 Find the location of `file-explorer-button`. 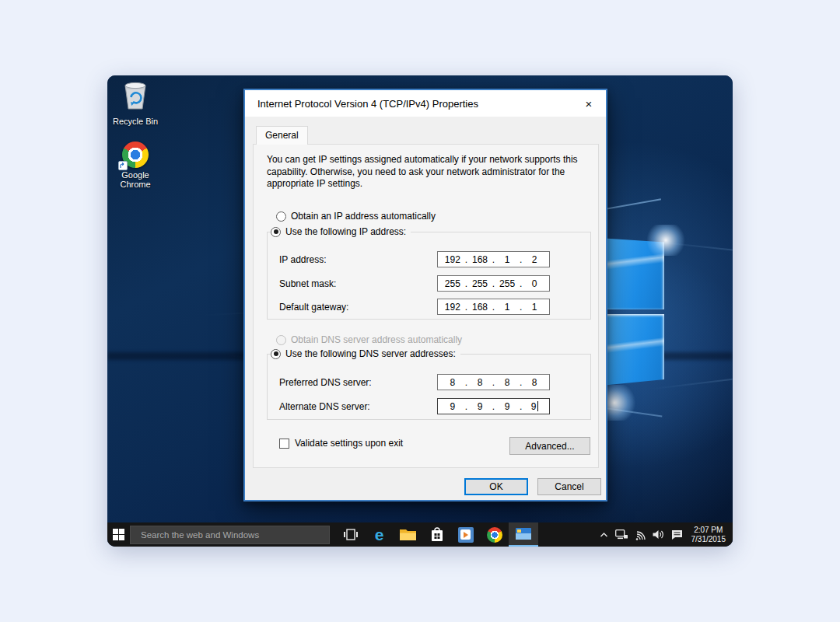

file-explorer-button is located at coordinates (408, 535).